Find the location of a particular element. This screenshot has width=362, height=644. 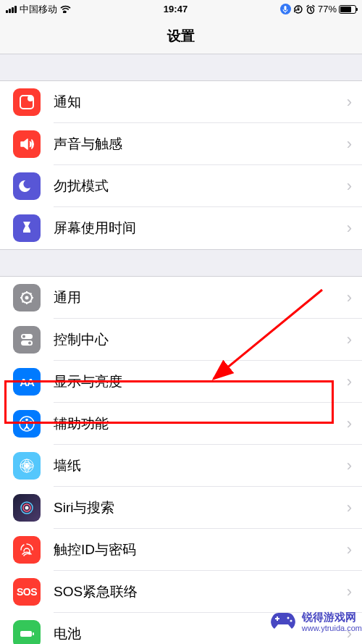

sos-icon: SOS is located at coordinates (27, 592).